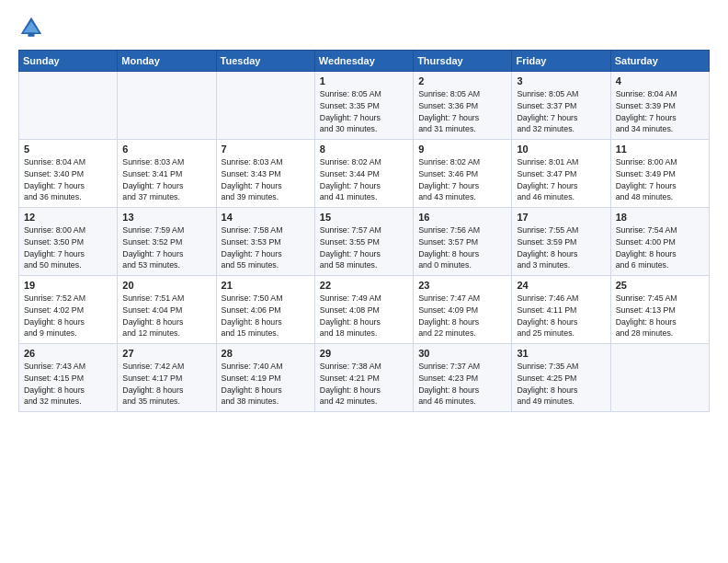  Describe the element at coordinates (68, 61) in the screenshot. I see `weekday-header-sunday: Sunday` at that location.